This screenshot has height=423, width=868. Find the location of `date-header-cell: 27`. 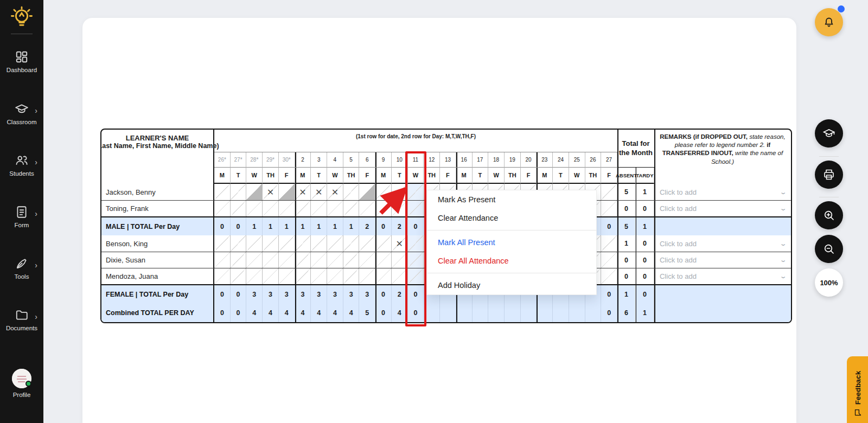

date-header-cell: 27 is located at coordinates (609, 160).